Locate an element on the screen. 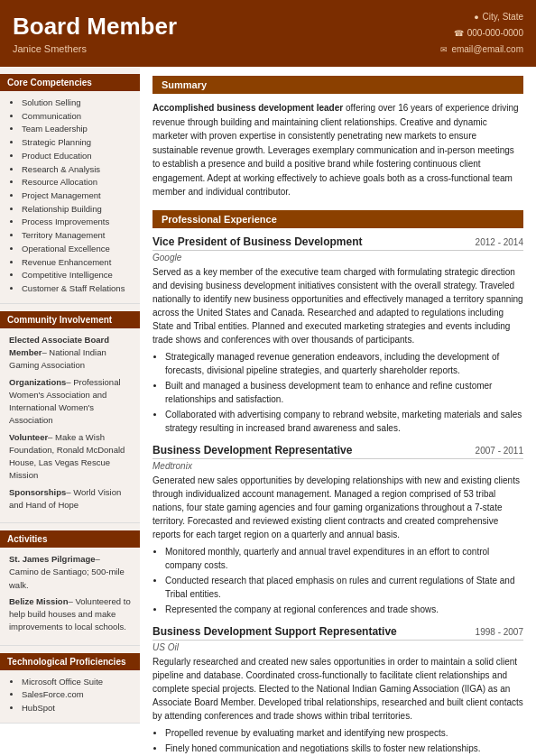 The height and width of the screenshot is (756, 536). list-item: HubSpot is located at coordinates (76, 709).